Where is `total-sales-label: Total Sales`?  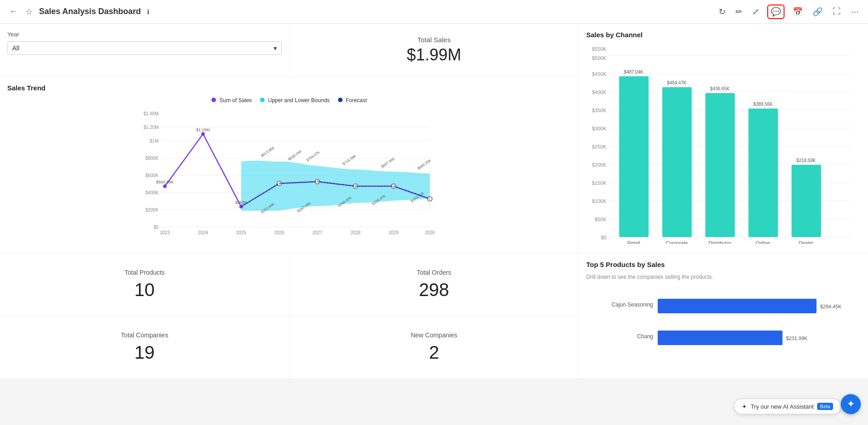
total-sales-label: Total Sales is located at coordinates (434, 40).